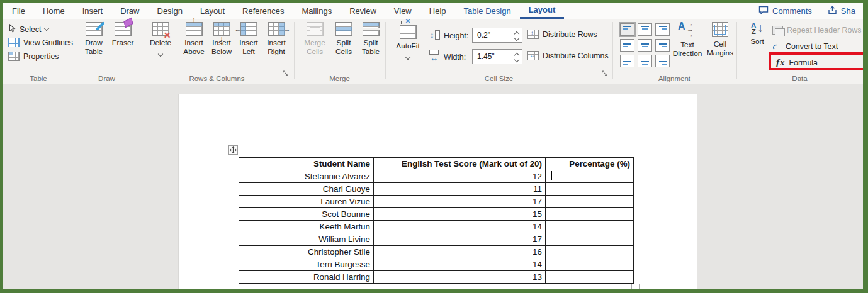 Image resolution: width=868 pixels, height=293 pixels. I want to click on insert-below-button: ↓ Insert Below, so click(222, 39).